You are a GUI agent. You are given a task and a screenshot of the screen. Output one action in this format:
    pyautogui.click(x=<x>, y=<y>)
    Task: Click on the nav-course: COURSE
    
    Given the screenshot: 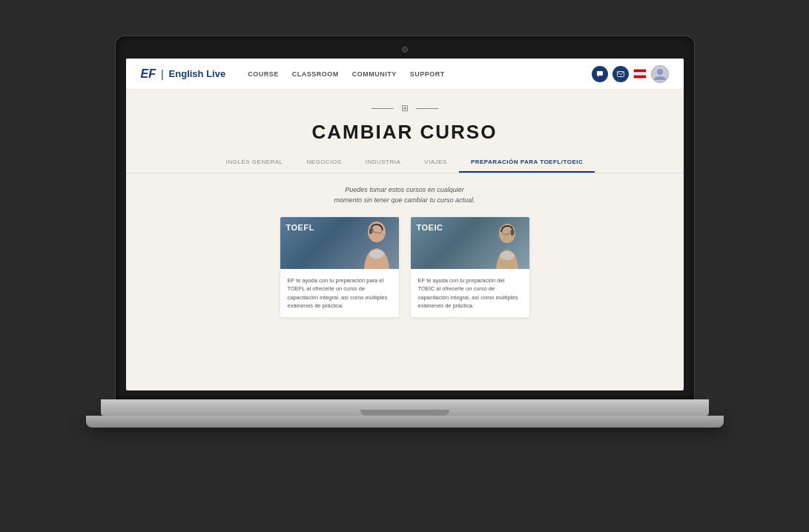 What is the action you would take?
    pyautogui.click(x=263, y=74)
    